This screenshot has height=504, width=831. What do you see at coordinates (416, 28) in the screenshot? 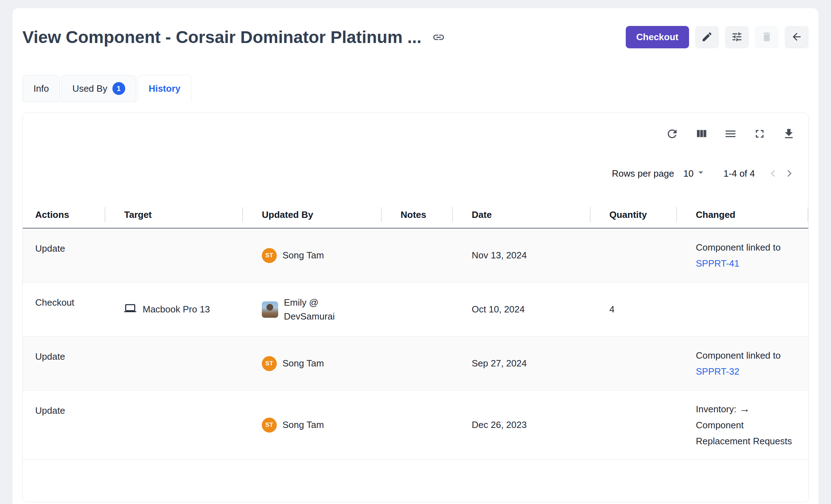
I see `page-header: View Component - Corsair Dominator Plati…` at bounding box center [416, 28].